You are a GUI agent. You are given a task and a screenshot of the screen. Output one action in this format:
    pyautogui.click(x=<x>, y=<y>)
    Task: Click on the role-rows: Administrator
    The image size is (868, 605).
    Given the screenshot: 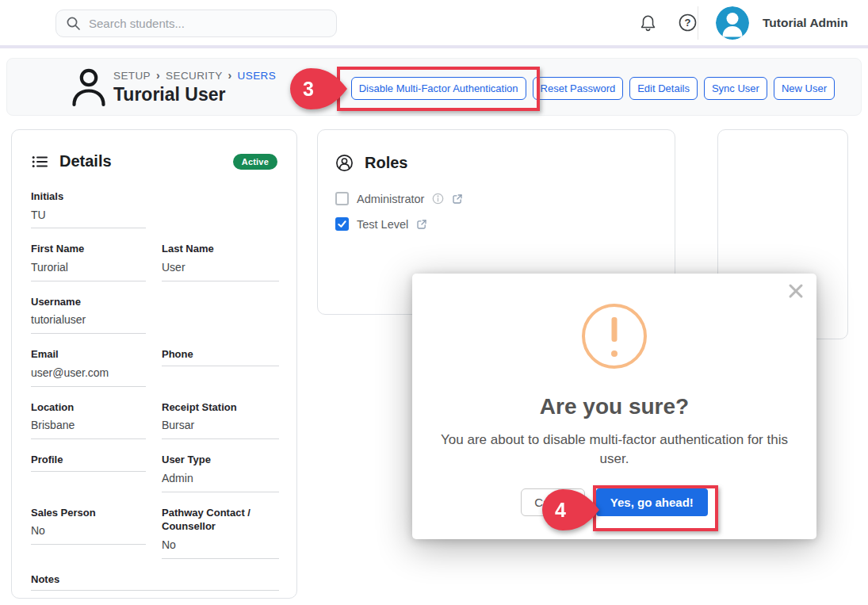 What is the action you would take?
    pyautogui.click(x=496, y=211)
    